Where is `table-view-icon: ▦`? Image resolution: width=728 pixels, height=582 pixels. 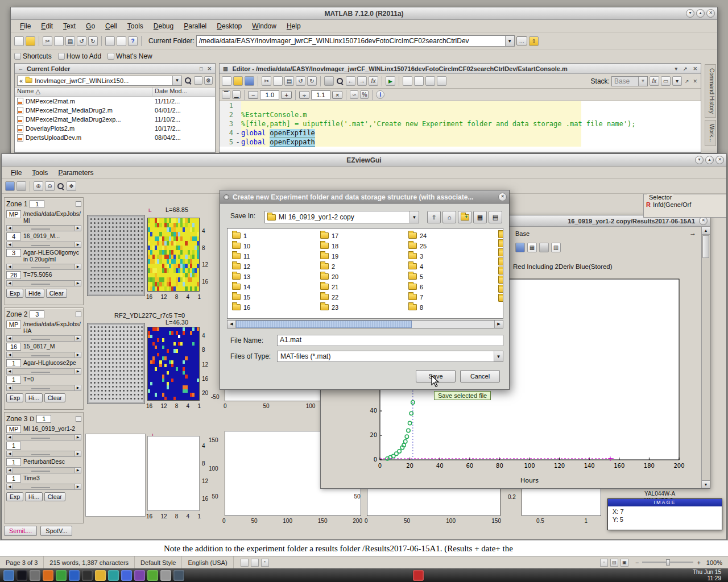
table-view-icon: ▦ is located at coordinates (532, 248).